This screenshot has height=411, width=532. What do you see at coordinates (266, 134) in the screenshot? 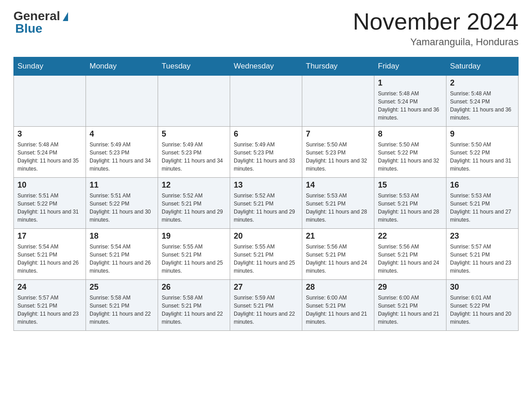
I see `day-number: 6` at bounding box center [266, 134].